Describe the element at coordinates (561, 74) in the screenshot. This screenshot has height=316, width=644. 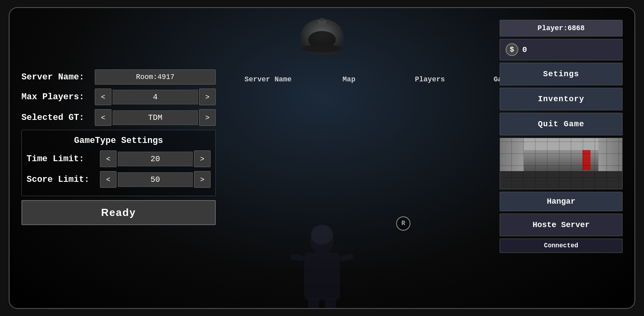
I see `settings-button: Setings` at that location.